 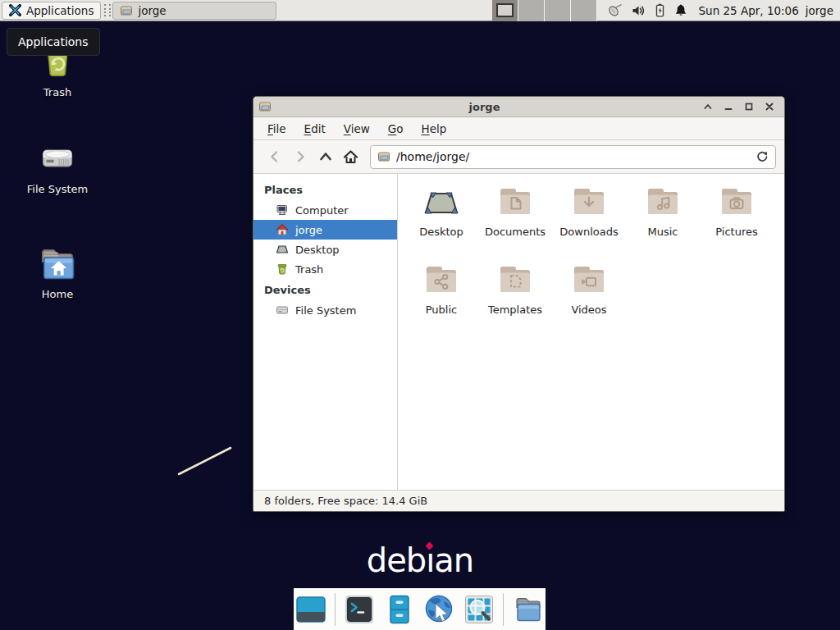 What do you see at coordinates (310, 609) in the screenshot?
I see `dock-show-desktop-button` at bounding box center [310, 609].